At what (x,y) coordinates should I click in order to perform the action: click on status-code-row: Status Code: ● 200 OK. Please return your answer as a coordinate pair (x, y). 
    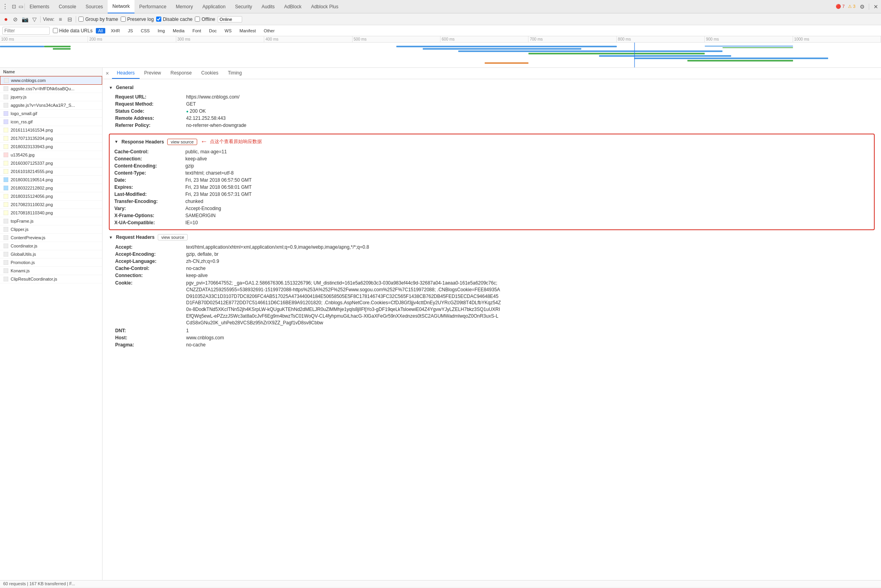
    Looking at the image, I should click on (495, 111).